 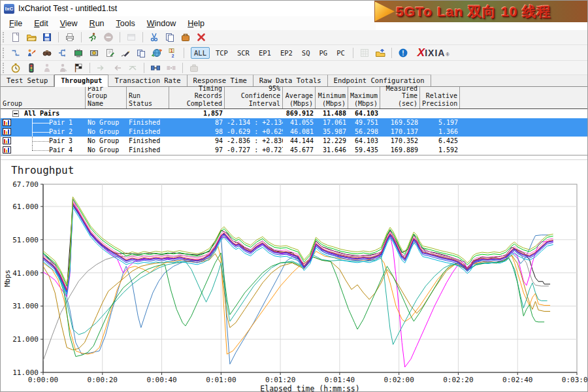 What do you see at coordinates (43, 98) in the screenshot?
I see `column-header: Group` at bounding box center [43, 98].